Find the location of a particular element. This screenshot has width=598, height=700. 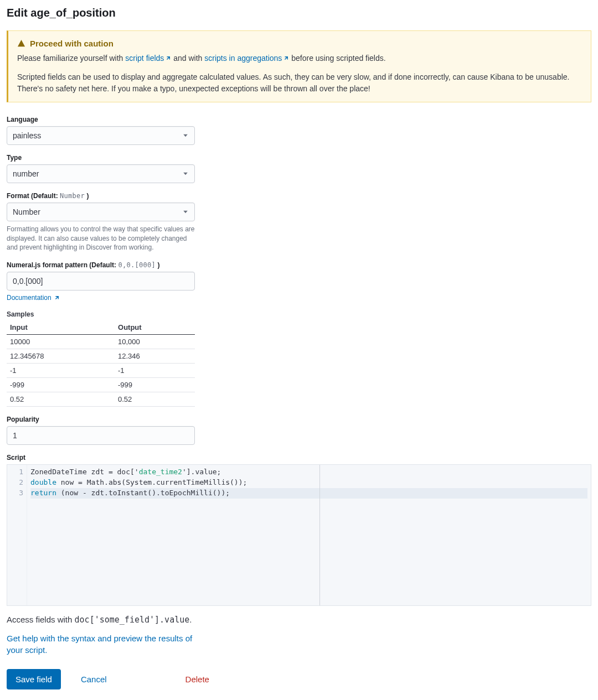

table-row: -999-999 is located at coordinates (101, 385).